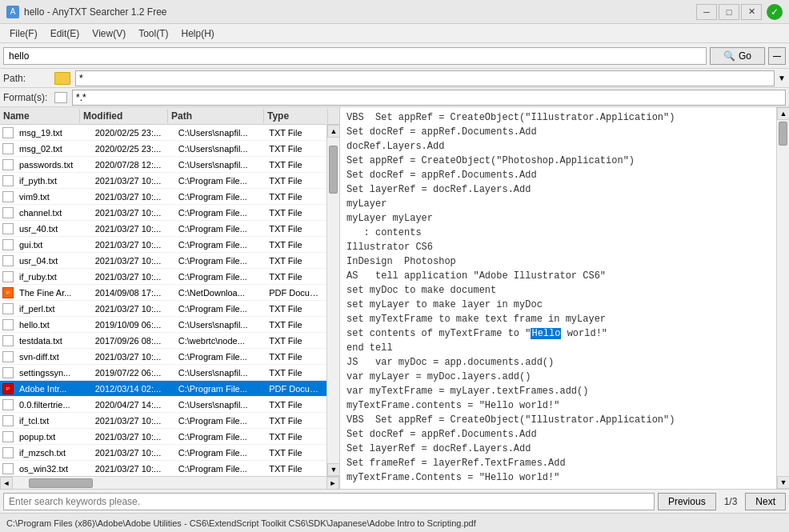 This screenshot has width=789, height=532. I want to click on menu-edit: Edit(E), so click(66, 34).